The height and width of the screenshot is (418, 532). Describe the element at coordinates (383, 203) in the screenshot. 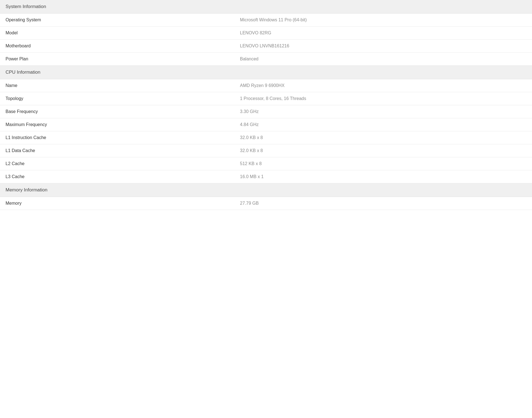

I see `row-value: 27.79 GB` at that location.